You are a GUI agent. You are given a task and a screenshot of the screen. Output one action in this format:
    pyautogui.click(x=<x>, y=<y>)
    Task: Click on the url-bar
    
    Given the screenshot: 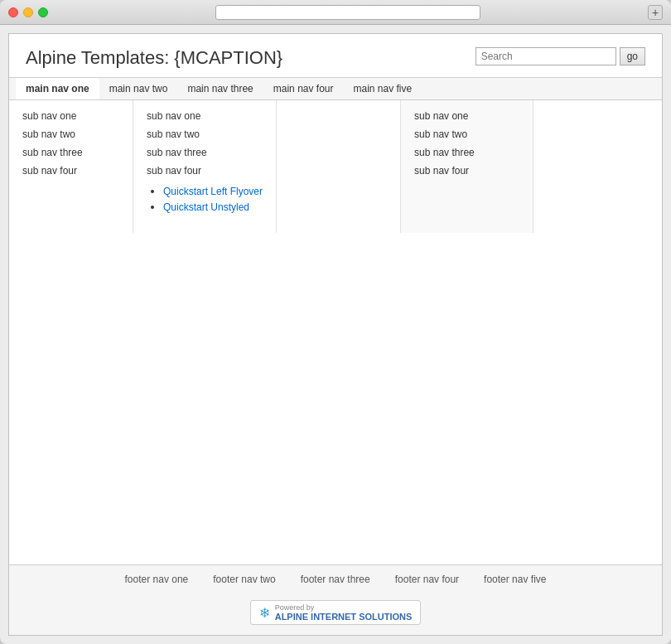 What is the action you would take?
    pyautogui.click(x=348, y=12)
    